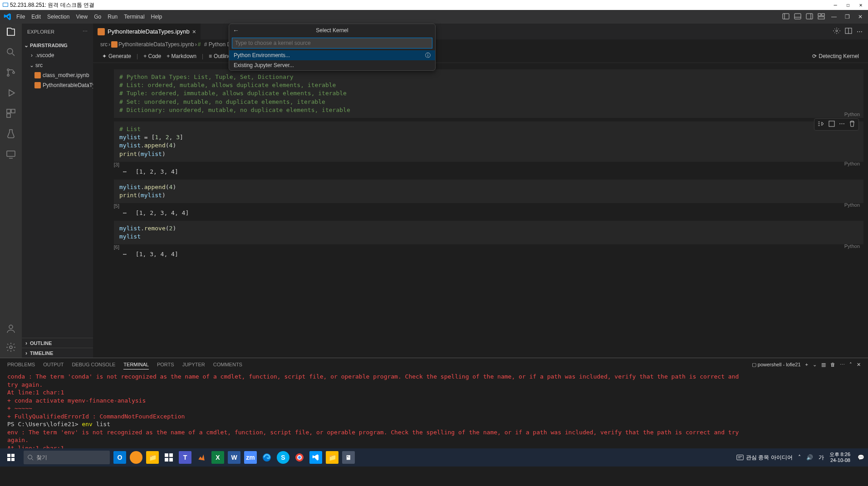 This screenshot has width=868, height=486. What do you see at coordinates (489, 93) in the screenshot?
I see `cell-code: # Python Data Types: List, Tuple, Set, D…` at bounding box center [489, 93].